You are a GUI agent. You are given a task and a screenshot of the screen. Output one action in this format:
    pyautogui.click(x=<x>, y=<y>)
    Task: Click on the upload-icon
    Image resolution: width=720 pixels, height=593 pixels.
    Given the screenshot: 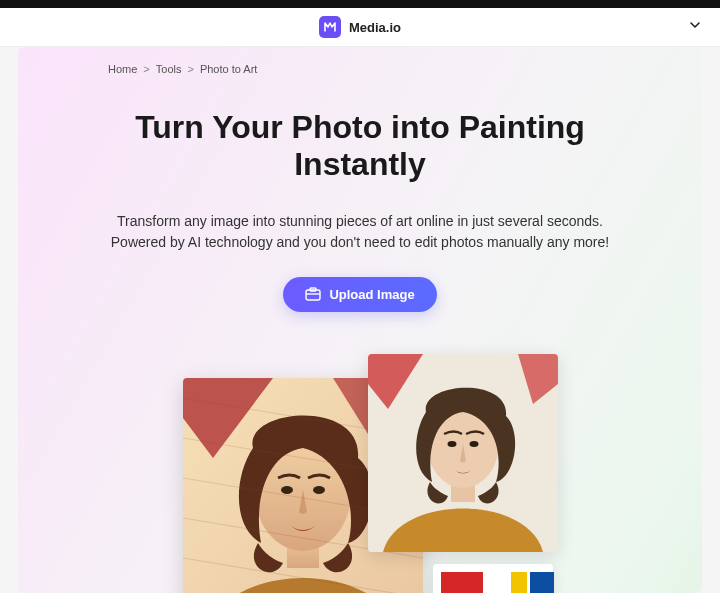 What is the action you would take?
    pyautogui.click(x=313, y=294)
    